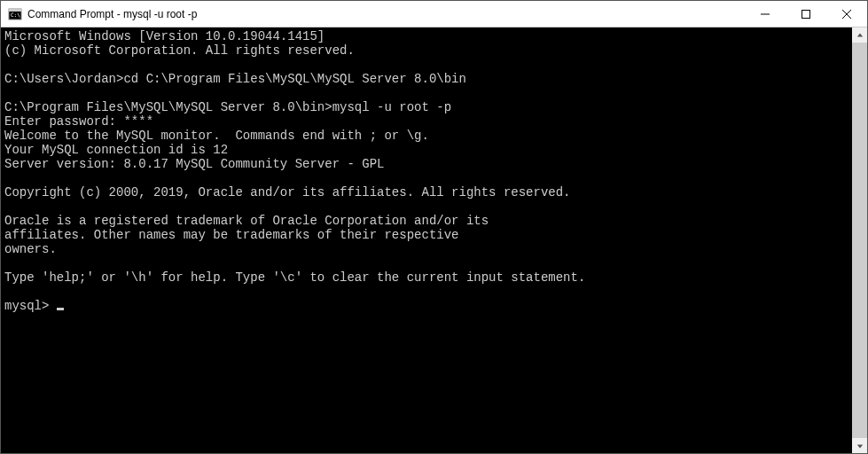 The height and width of the screenshot is (454, 868). Describe the element at coordinates (434, 14) in the screenshot. I see `titlebar: C:\ Command Prompt - mysql -u root -p` at that location.